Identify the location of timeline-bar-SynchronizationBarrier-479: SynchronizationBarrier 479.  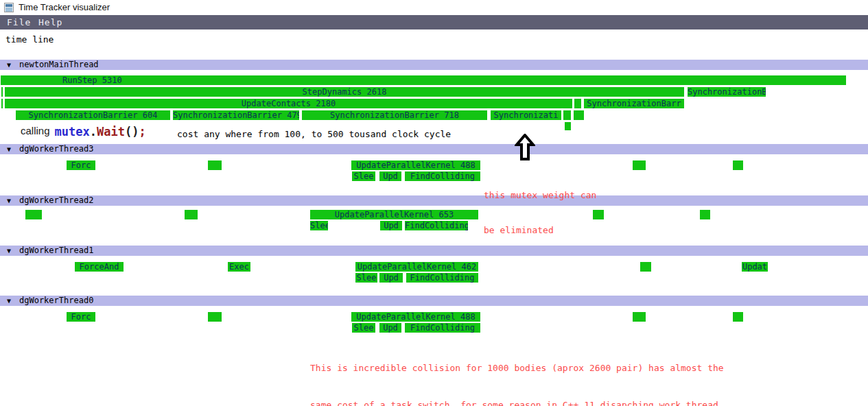
(236, 115).